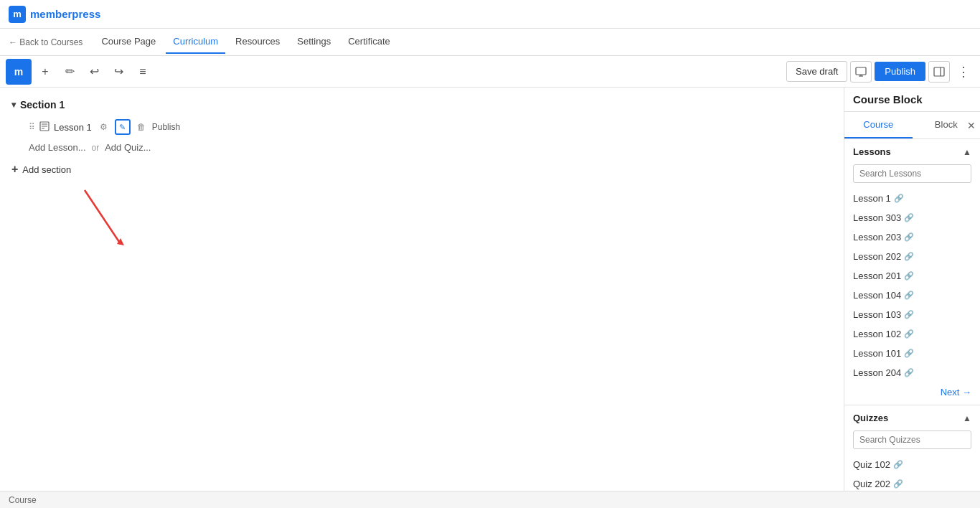  I want to click on quizzes-section-header: Quizzes ▲, so click(913, 418).